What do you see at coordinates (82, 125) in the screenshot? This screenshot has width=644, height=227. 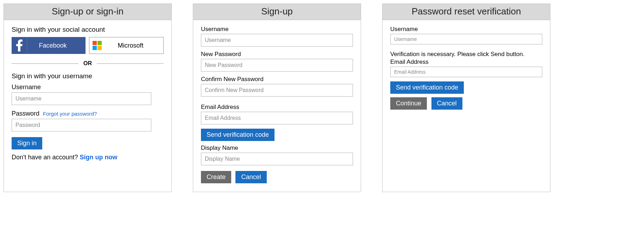 I see `signin-password-input` at bounding box center [82, 125].